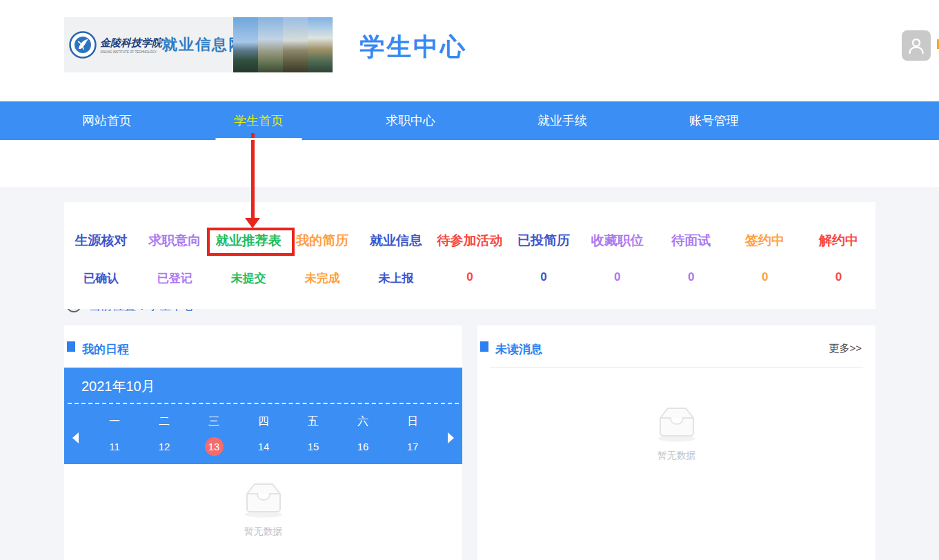  I want to click on status-title: 解约中, so click(839, 241).